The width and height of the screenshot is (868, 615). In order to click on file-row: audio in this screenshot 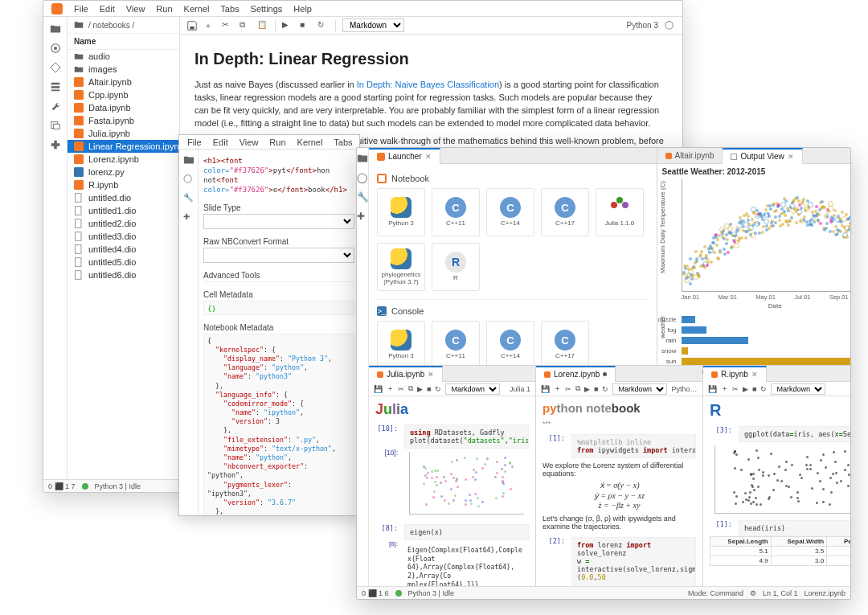, I will do `click(124, 56)`.